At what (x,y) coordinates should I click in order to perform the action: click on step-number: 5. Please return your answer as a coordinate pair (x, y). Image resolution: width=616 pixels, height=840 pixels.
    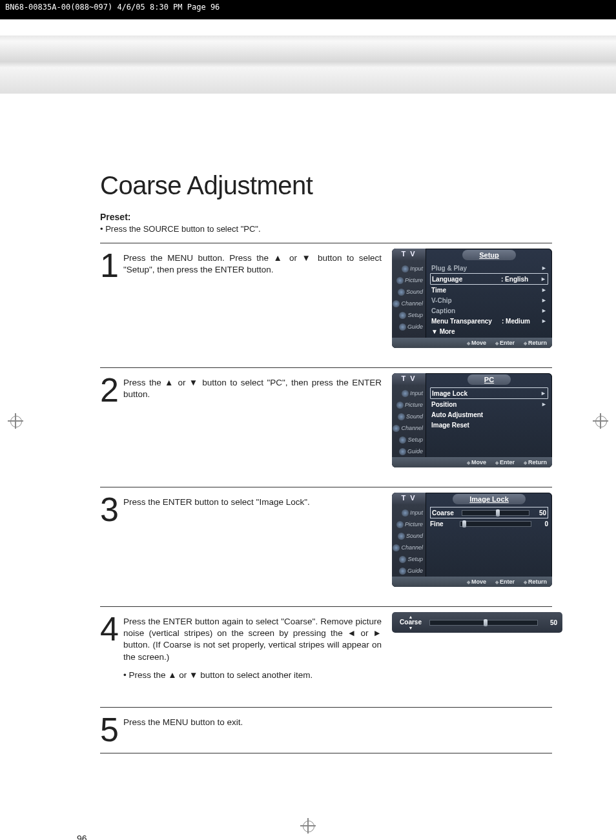
    Looking at the image, I should click on (112, 728).